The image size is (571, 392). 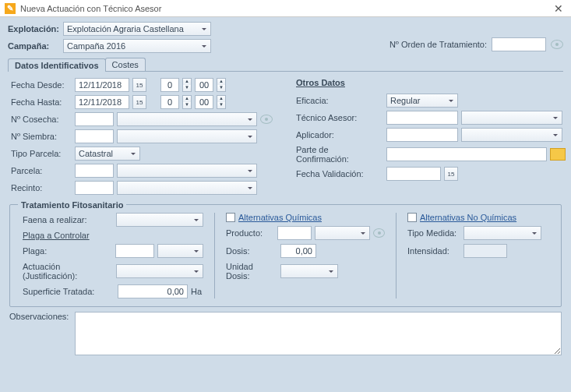 What do you see at coordinates (422, 135) in the screenshot?
I see `aplicador-input` at bounding box center [422, 135].